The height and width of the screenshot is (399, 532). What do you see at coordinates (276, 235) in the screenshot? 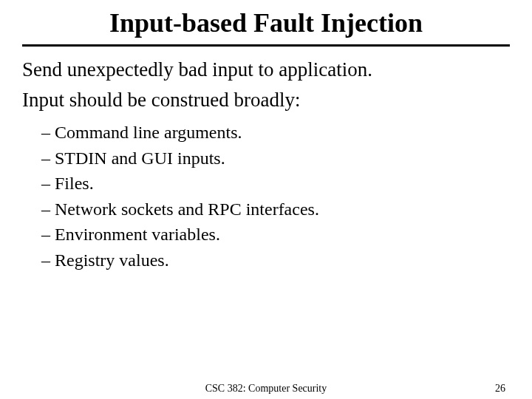
I see `bullet-item: Environment variables.` at bounding box center [276, 235].